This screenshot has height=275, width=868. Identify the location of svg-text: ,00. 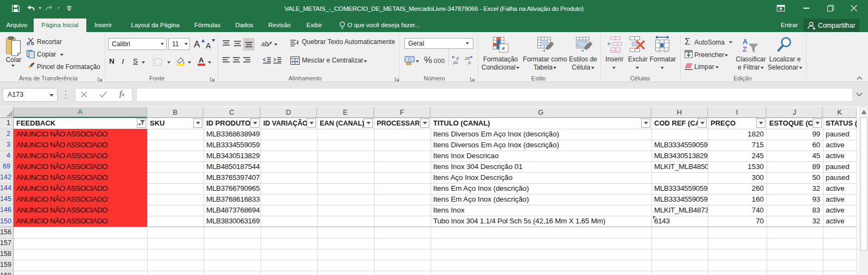
(455, 62).